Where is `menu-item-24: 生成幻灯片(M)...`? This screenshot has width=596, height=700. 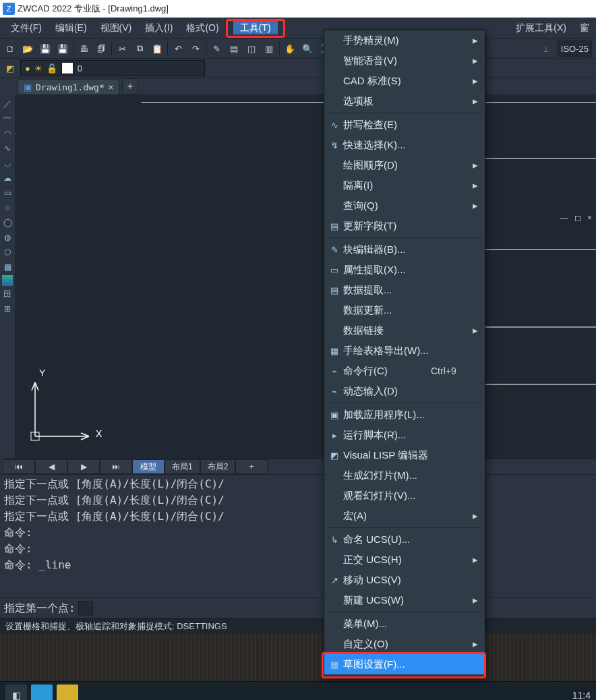
menu-item-24: 生成幻灯片(M)... is located at coordinates (405, 475).